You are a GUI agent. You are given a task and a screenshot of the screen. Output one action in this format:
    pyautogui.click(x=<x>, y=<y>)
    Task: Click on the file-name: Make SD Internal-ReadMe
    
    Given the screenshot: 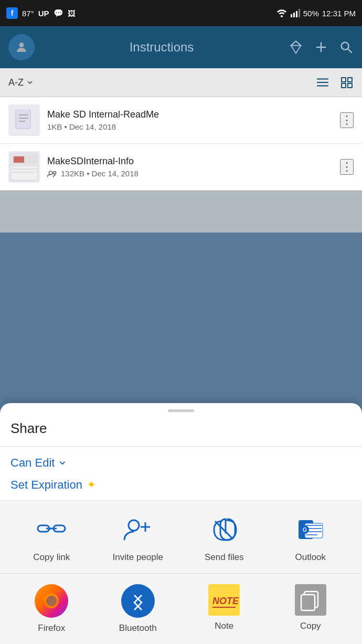 What is the action you would take?
    pyautogui.click(x=190, y=114)
    